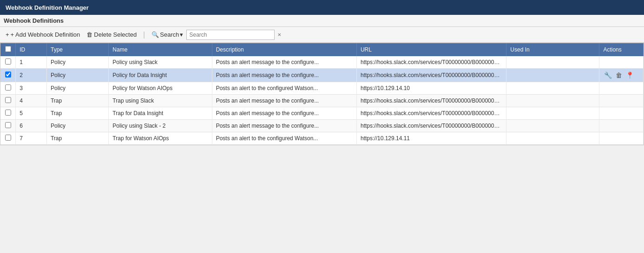  I want to click on location-button: 📍, so click(630, 75).